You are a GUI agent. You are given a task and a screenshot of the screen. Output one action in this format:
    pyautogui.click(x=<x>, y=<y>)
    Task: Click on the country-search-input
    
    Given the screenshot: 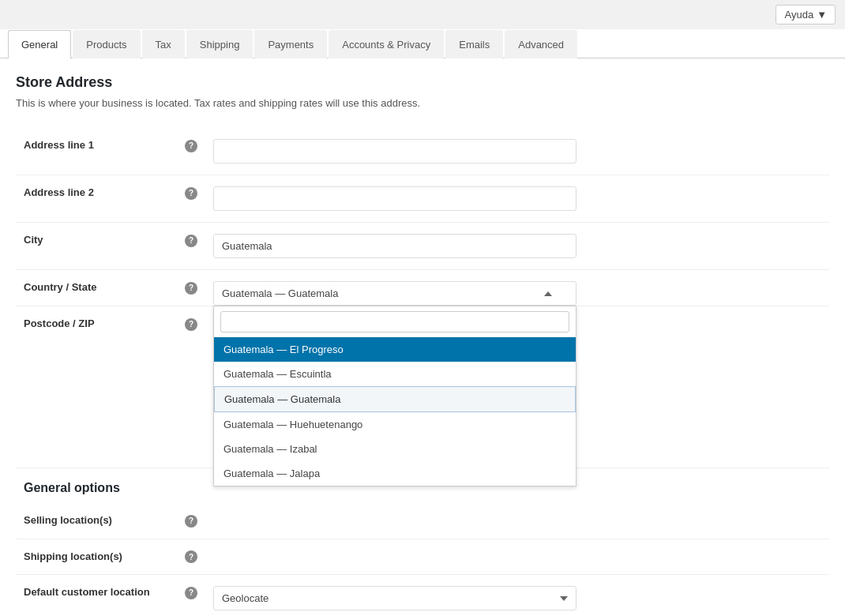 What is the action you would take?
    pyautogui.click(x=395, y=322)
    